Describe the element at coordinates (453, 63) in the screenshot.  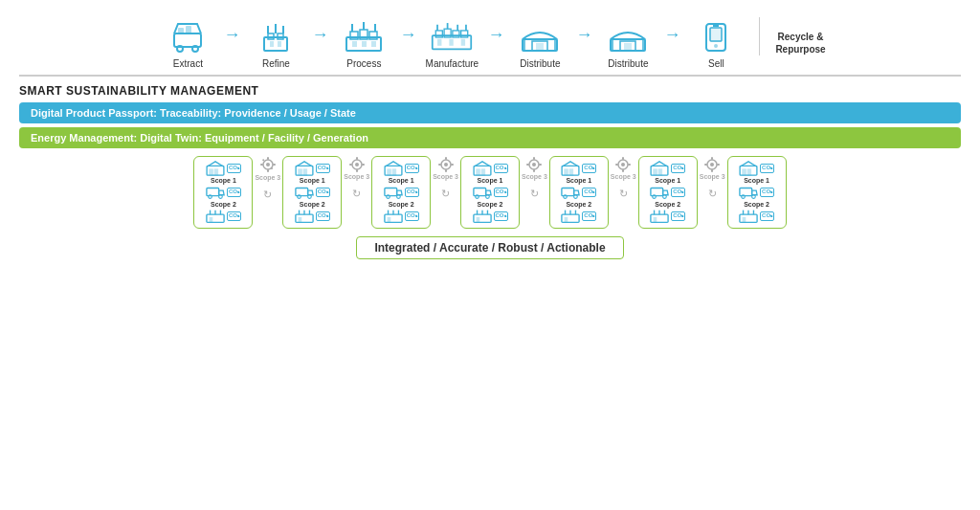
I see `manufacture-label: Manufacture` at that location.